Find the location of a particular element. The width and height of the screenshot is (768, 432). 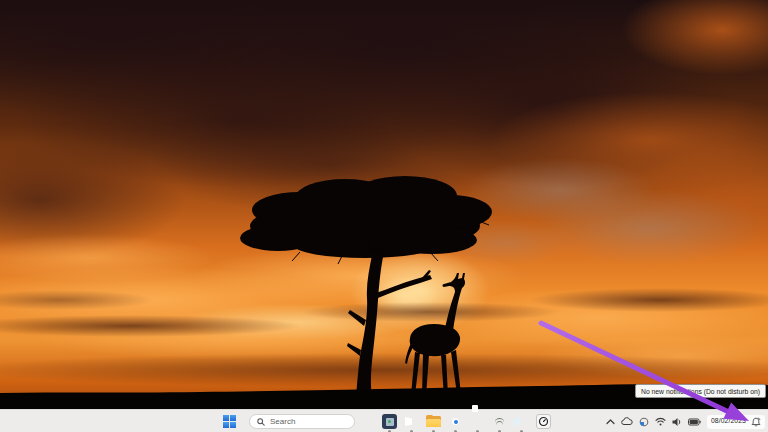

clock-app-icon is located at coordinates (544, 422).